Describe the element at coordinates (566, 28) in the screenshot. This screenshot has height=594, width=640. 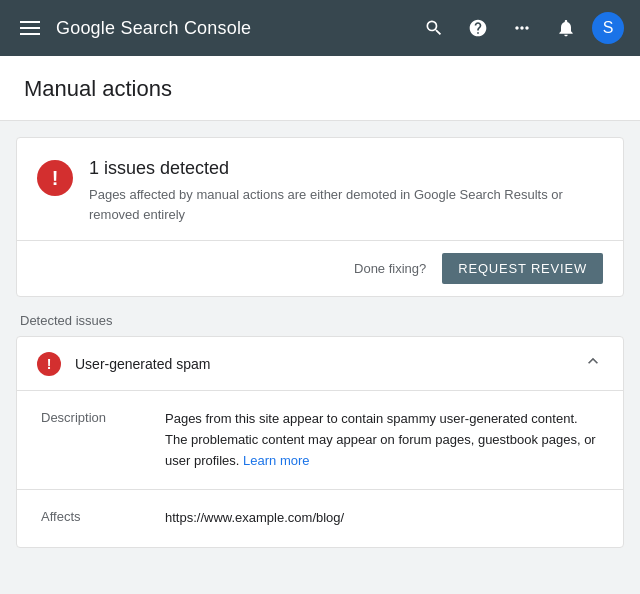
I see `notifications-icon` at that location.